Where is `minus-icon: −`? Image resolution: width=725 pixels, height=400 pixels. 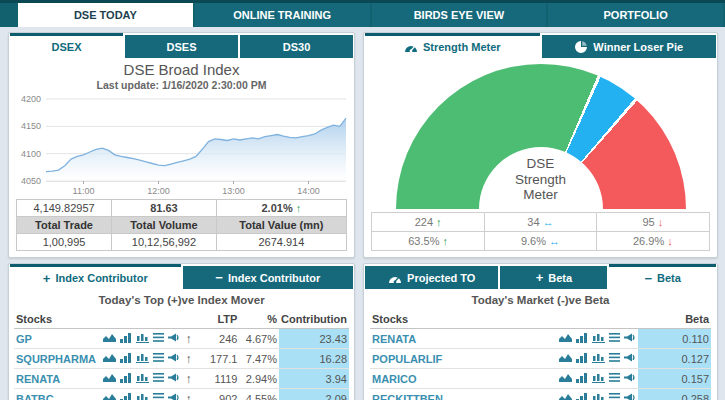 minus-icon: − is located at coordinates (219, 278).